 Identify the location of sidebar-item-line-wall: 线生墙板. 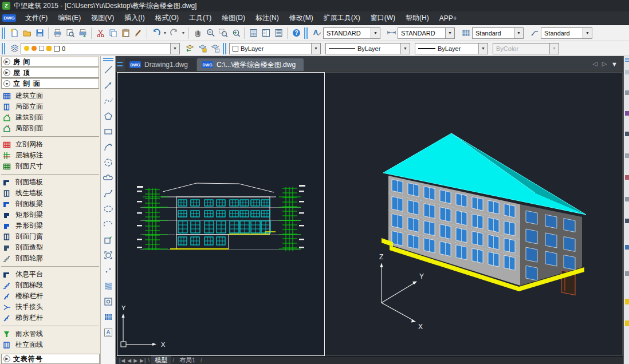
(50, 193).